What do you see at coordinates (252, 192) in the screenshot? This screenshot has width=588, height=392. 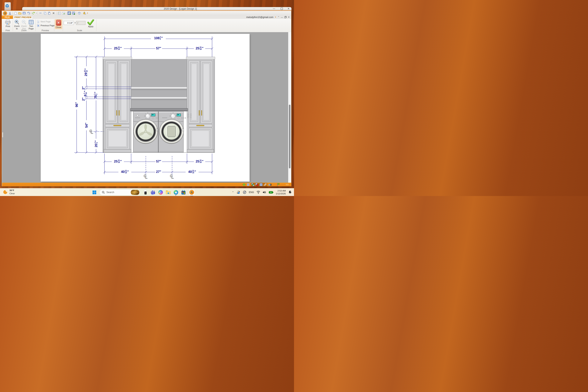 I see `language-indicator: ENG` at bounding box center [252, 192].